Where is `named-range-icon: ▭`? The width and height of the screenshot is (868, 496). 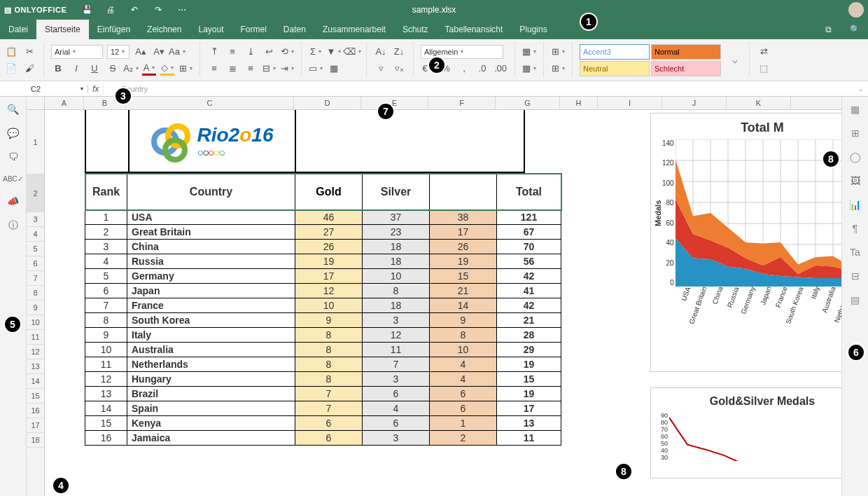
named-range-icon: ▭ is located at coordinates (316, 69).